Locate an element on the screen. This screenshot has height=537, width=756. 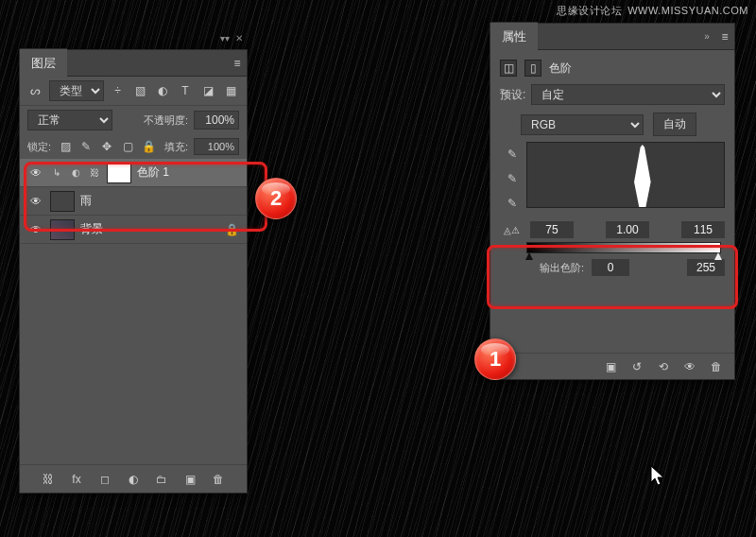
output-label: 输出色阶: is located at coordinates (561, 268).